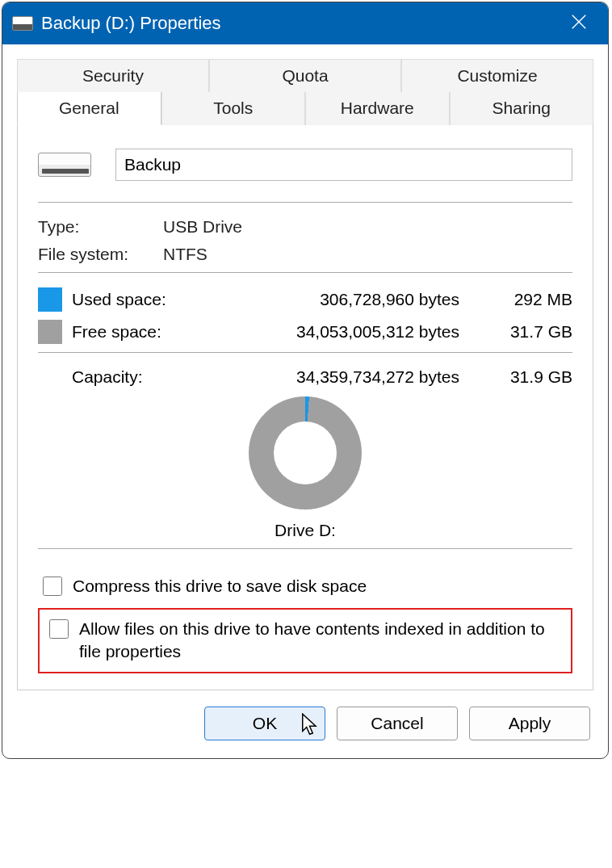 Image resolution: width=612 pixels, height=868 pixels. I want to click on tab-hardware: Hardware, so click(378, 108).